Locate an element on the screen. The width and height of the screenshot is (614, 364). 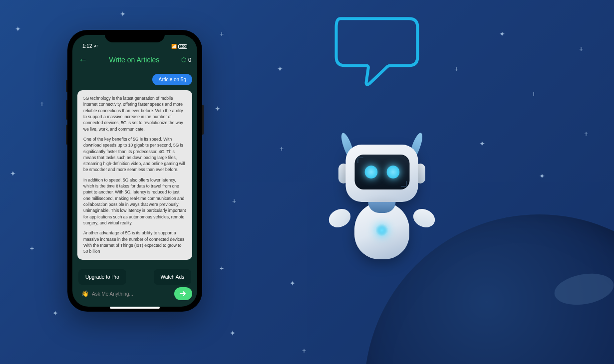
bot-paragraph: One of the key benefits of 5G is its spe… is located at coordinates (135, 155).